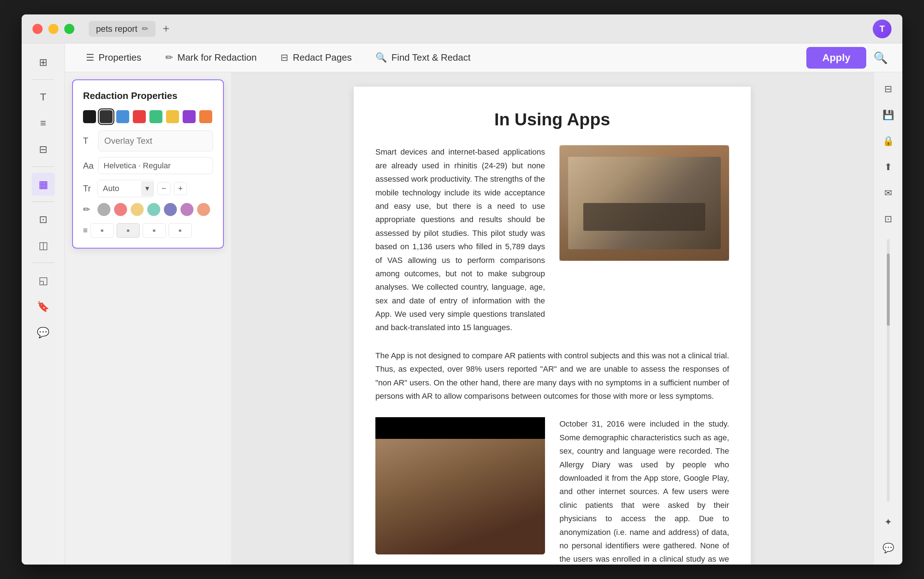 The width and height of the screenshot is (924, 579). I want to click on user-avatar: T, so click(882, 29).